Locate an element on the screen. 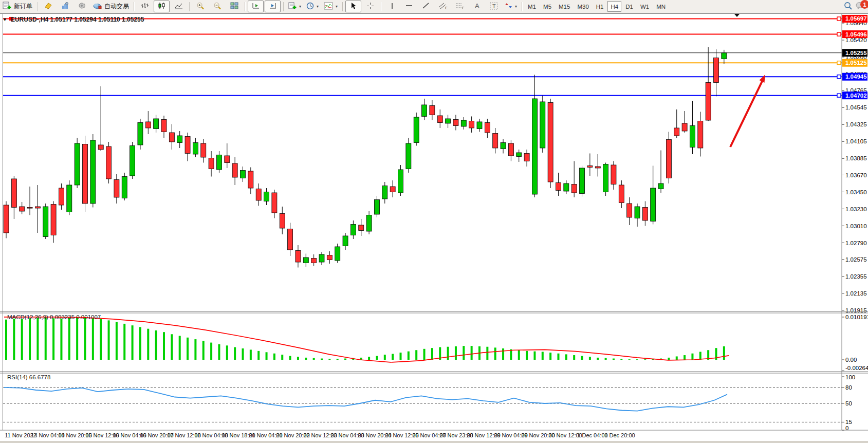 Image resolution: width=868 pixels, height=443 pixels. market-watch-button is located at coordinates (65, 6).